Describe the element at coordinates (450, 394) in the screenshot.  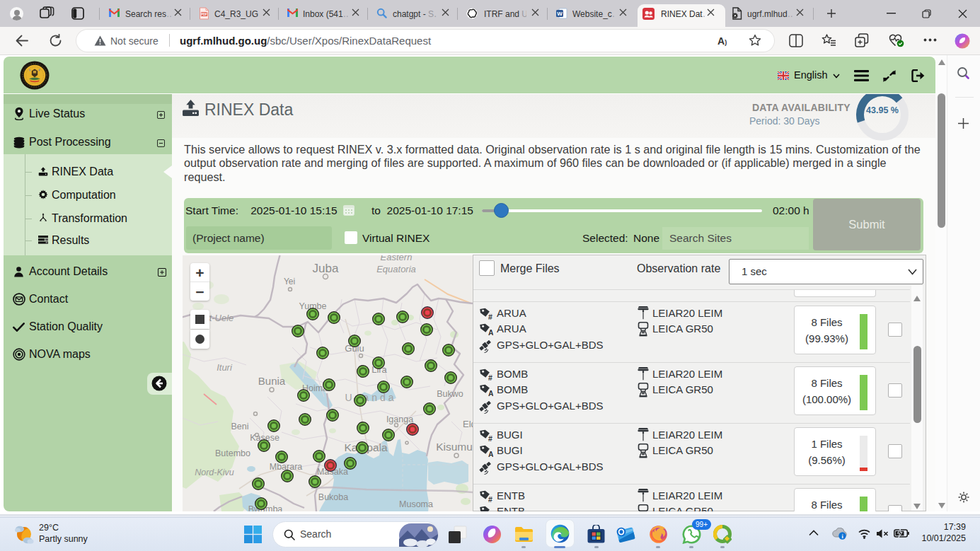
I see `svg-text: Bukwo` at that location.